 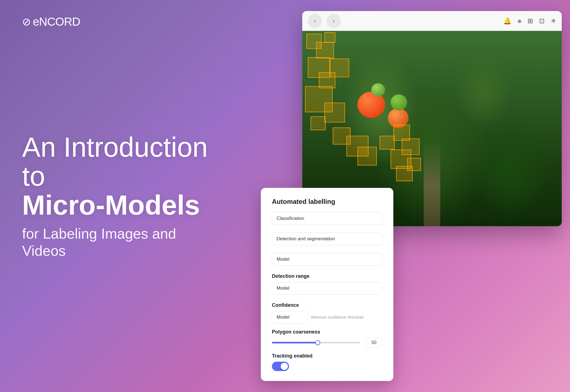 What do you see at coordinates (542, 21) in the screenshot?
I see `save-icon: ⊡` at bounding box center [542, 21].